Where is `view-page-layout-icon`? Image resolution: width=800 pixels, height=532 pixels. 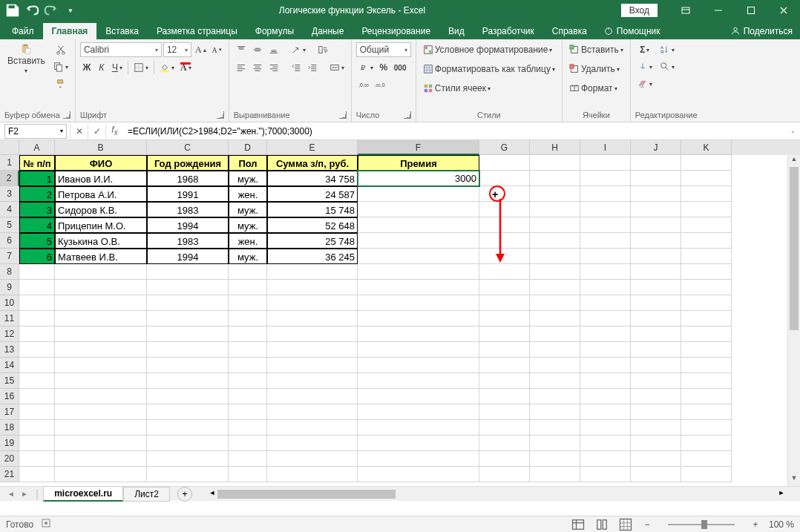
view-page-layout-icon is located at coordinates (602, 525).